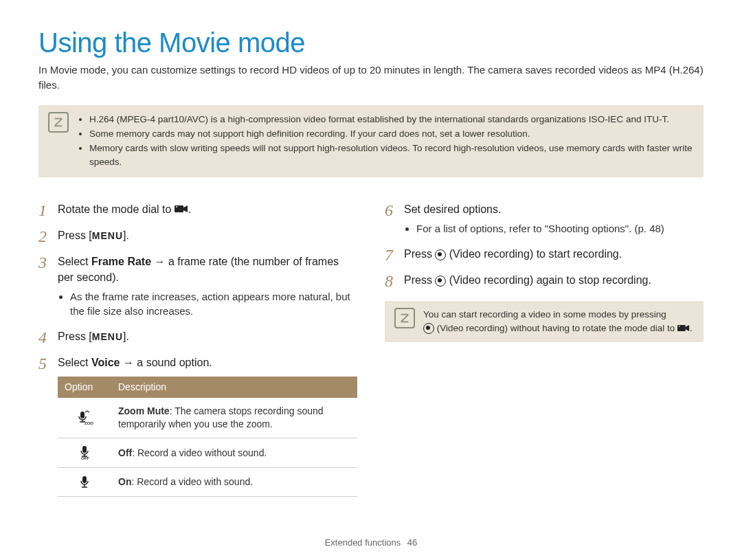 The image size is (742, 560). What do you see at coordinates (85, 418) in the screenshot?
I see `zoom-mute-icon: ZOOM` at bounding box center [85, 418].